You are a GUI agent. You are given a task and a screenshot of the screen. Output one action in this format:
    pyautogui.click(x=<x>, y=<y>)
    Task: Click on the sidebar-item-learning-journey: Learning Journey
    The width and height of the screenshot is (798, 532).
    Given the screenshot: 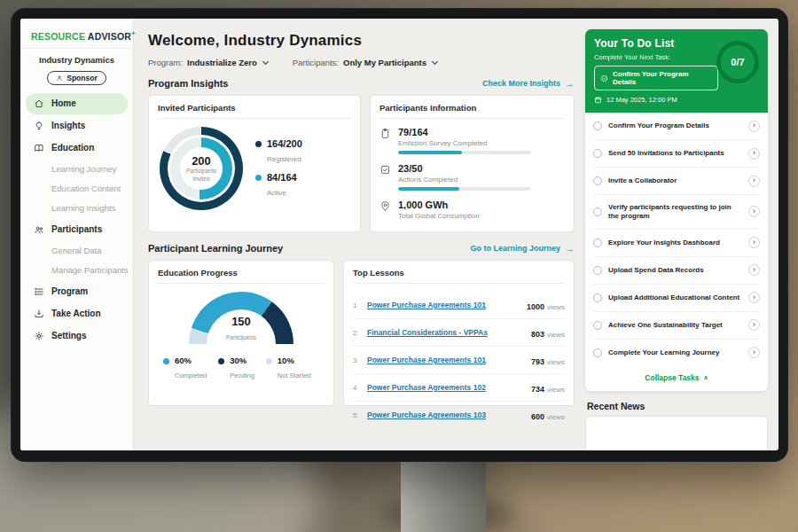 What is the action you would take?
    pyautogui.click(x=76, y=169)
    